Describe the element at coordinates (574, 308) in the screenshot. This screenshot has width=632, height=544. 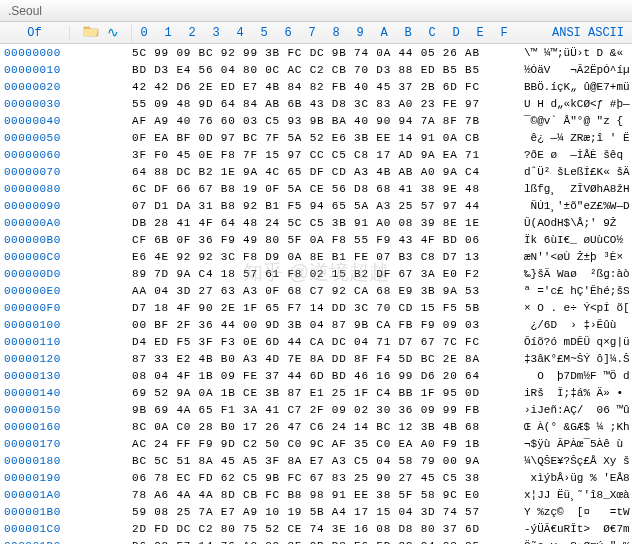
I see `ascii-text: × O . e÷ Ý<pÍ õ[` at that location.